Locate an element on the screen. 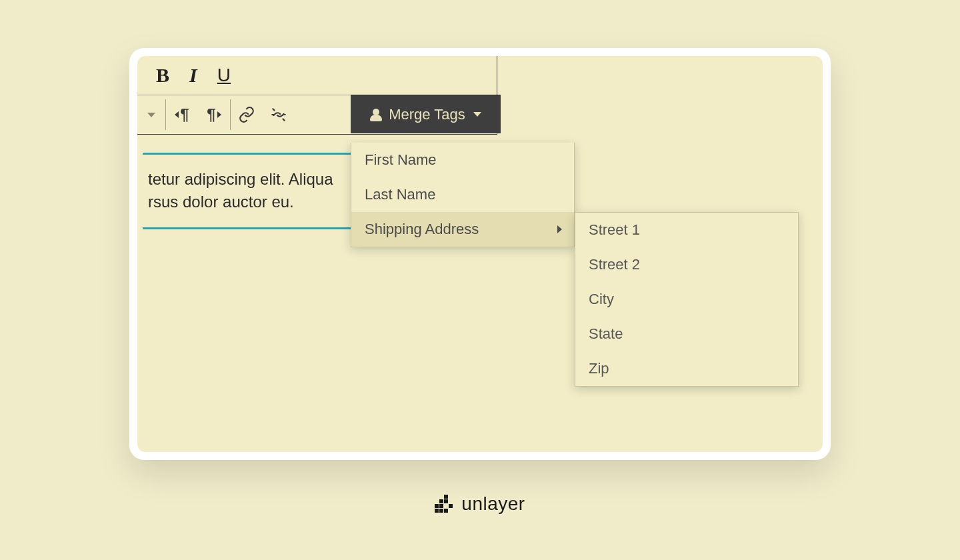  merge-tag-item-shipping-address: Shipping Address is located at coordinates (463, 229).